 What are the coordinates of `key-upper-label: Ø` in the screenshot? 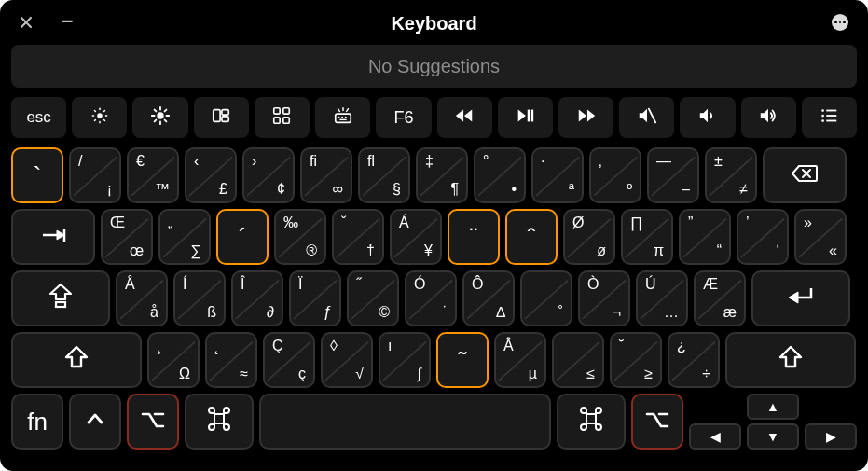 It's located at (578, 223).